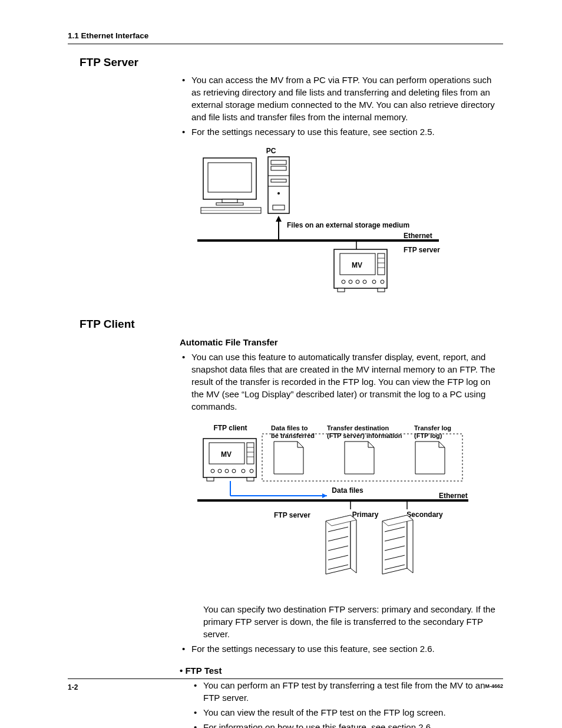 This screenshot has height=728, width=562. What do you see at coordinates (342, 106) in the screenshot?
I see `ftp-server-bullets: You can access the MV from a PC via FTP.…` at bounding box center [342, 106].